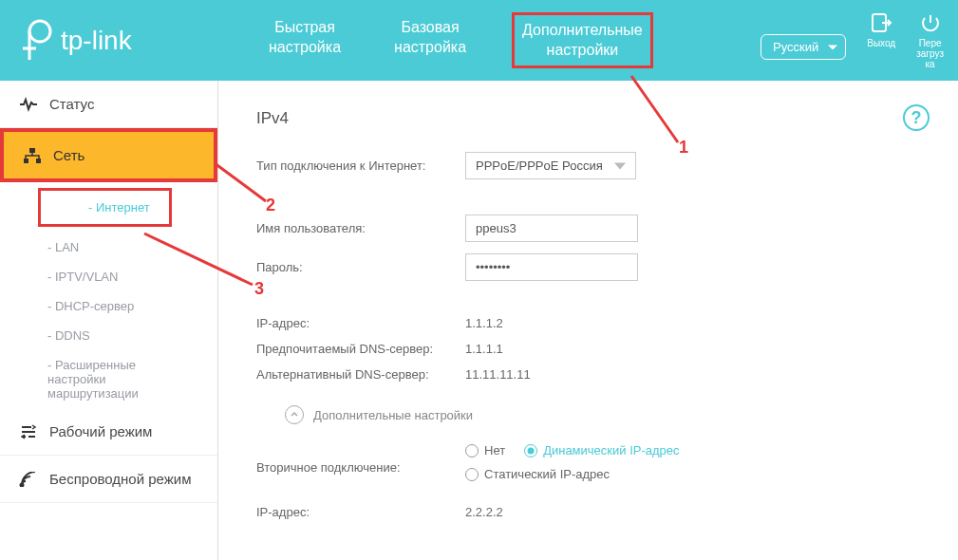  I want to click on annotation-3: 3, so click(259, 289).